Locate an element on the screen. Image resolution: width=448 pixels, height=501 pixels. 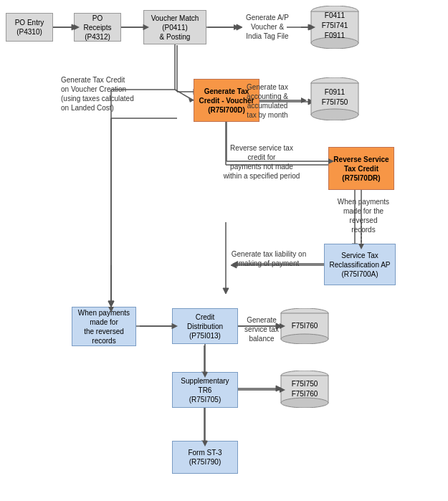
gen-tax-accounting-label: Generate taxaccounting &accumulatedtax b… is located at coordinates (267, 101).